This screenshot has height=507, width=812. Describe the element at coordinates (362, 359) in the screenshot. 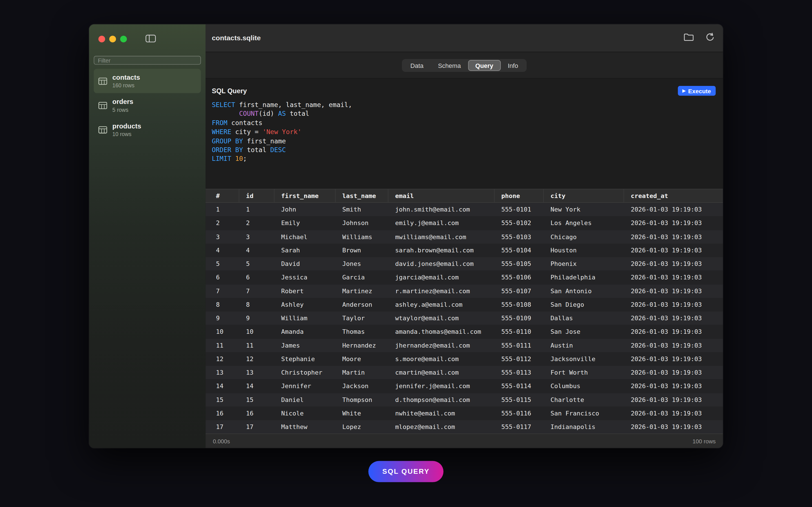

I see `table-cell: Moore` at that location.